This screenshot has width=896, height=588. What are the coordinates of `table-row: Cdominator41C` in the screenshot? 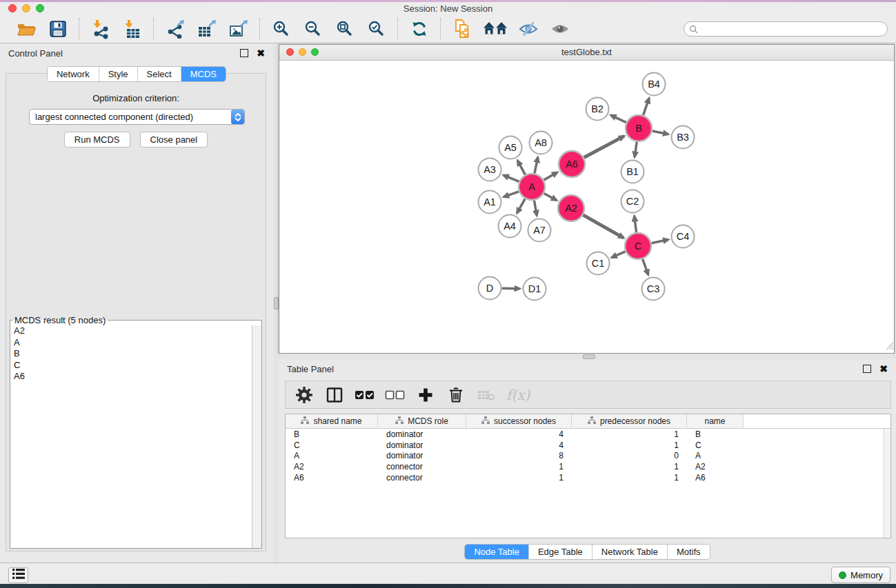 It's located at (588, 445).